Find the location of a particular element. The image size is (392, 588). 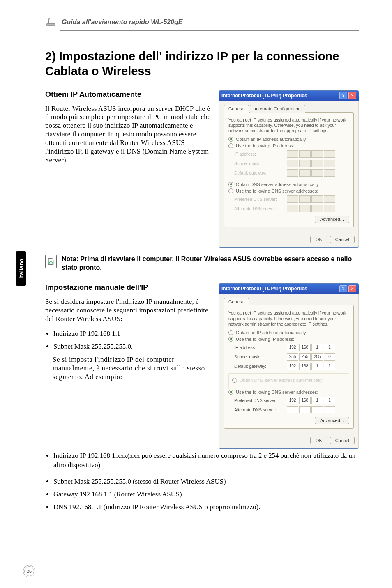

list-item: Subnet Mask 255.255.255.0. is located at coordinates (133, 347).